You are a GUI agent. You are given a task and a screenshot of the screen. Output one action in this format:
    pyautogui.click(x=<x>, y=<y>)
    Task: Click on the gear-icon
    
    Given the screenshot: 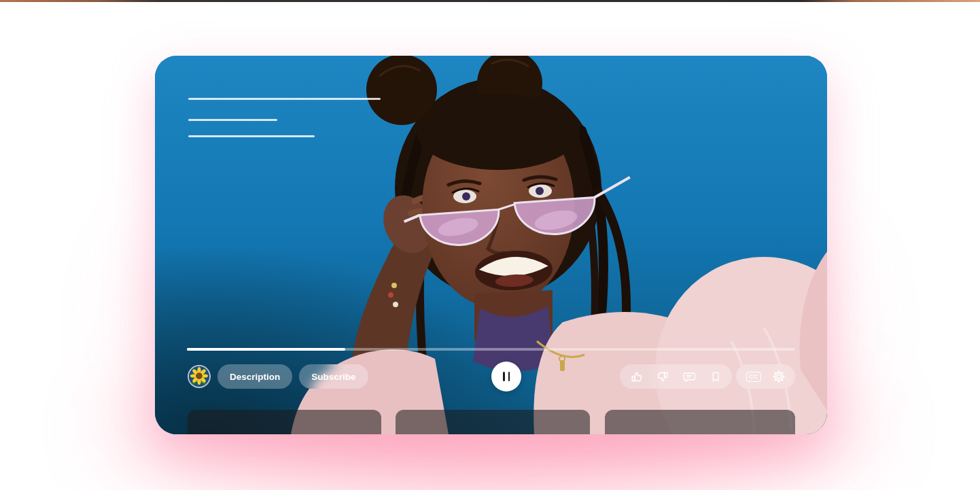 What is the action you would take?
    pyautogui.click(x=779, y=377)
    